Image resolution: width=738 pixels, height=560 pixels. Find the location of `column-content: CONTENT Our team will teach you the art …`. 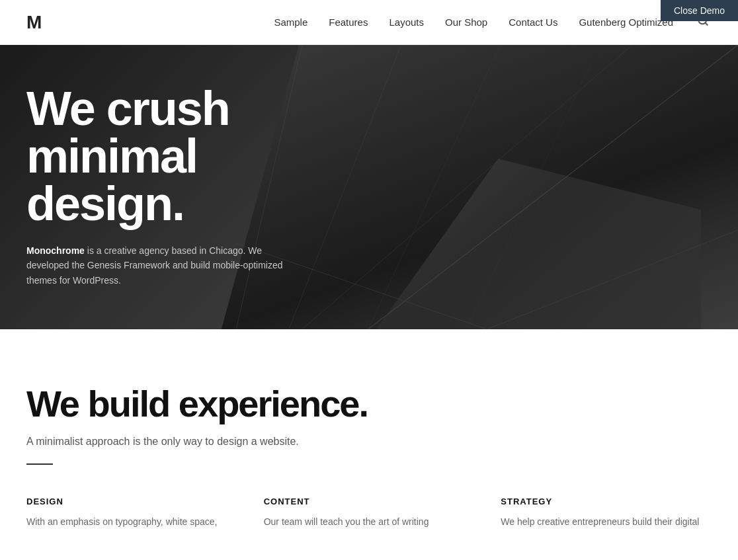

column-content: CONTENT Our team will teach you the art … is located at coordinates (369, 513).